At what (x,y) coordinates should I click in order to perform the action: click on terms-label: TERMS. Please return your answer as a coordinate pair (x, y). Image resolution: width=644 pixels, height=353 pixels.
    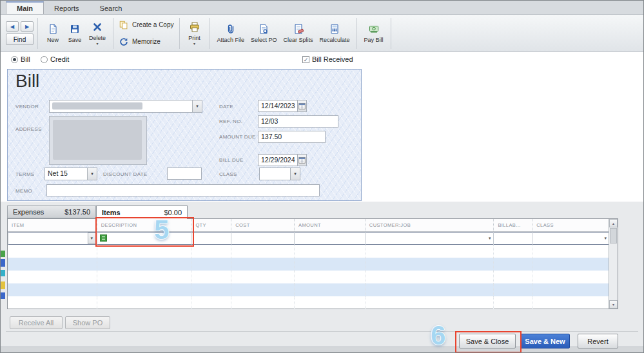
    Looking at the image, I should click on (25, 174).